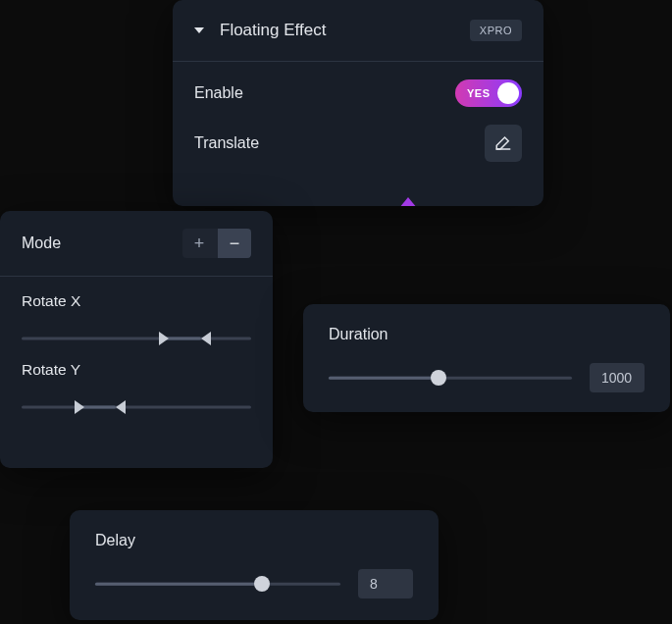  I want to click on dropdown-indicator-icon, so click(408, 202).